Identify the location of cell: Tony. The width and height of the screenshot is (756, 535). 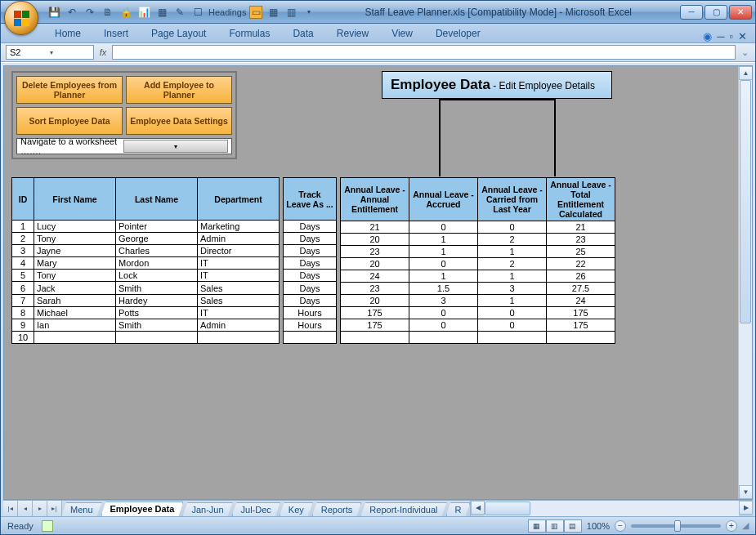
(75, 239).